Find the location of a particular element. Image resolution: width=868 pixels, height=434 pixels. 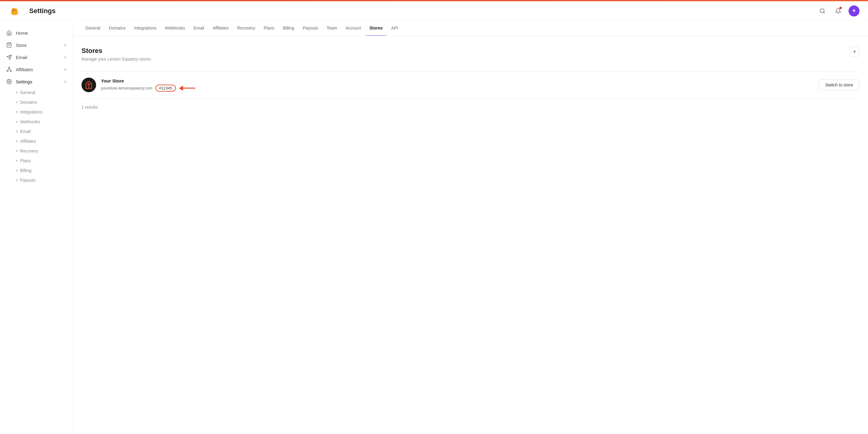

tab-email: Email is located at coordinates (199, 28).